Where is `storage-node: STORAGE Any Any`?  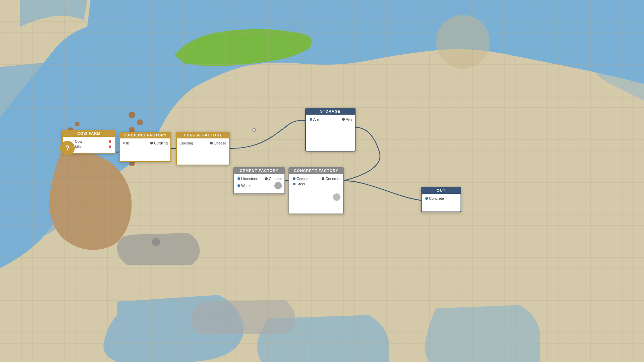 storage-node: STORAGE Any Any is located at coordinates (330, 130).